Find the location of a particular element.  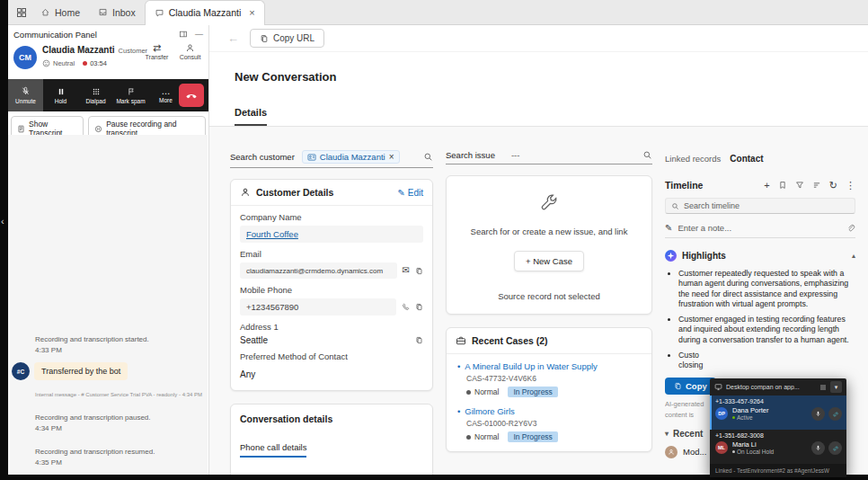

tab-phone-call-details: Phone call details is located at coordinates (273, 449).